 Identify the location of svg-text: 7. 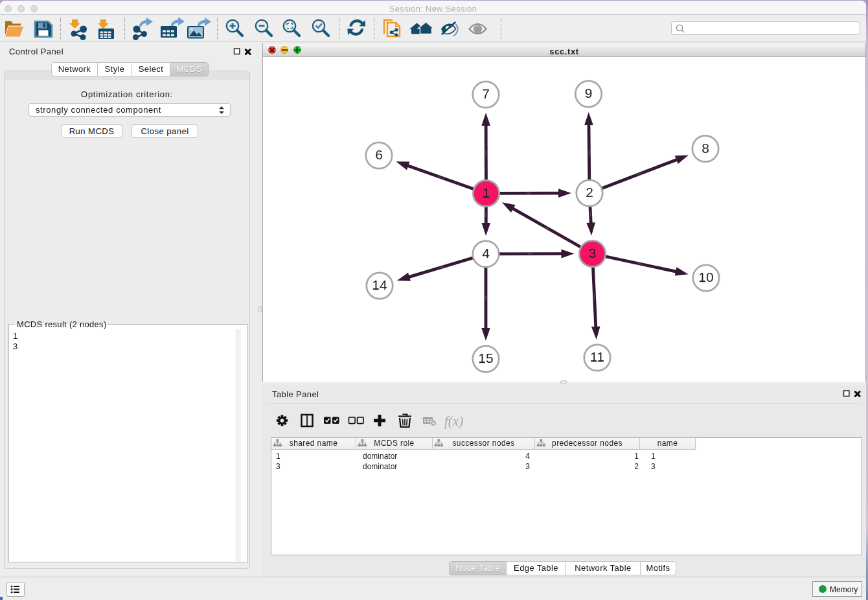
(486, 93).